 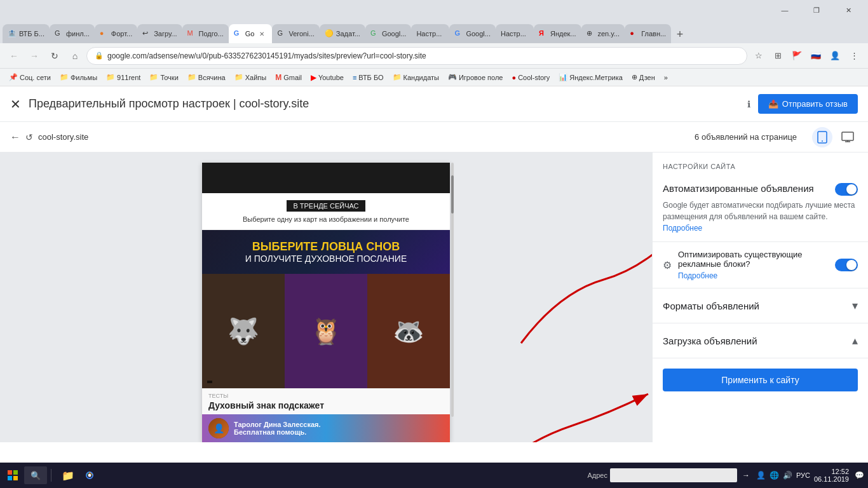 I want to click on trending-badge: В ТРЕНДЕ СЕЙЧАС, so click(x=325, y=206).